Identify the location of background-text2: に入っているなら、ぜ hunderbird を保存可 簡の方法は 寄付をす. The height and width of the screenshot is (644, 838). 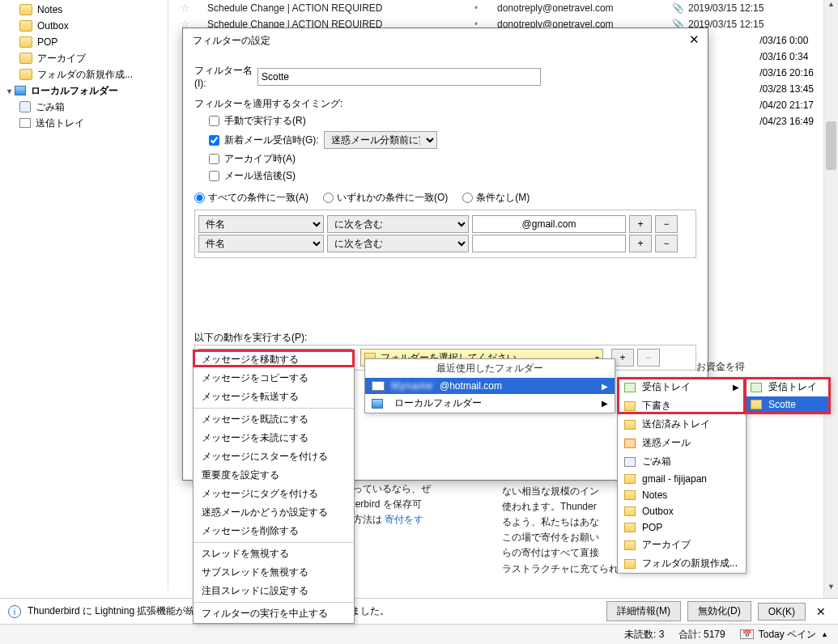
(415, 505).